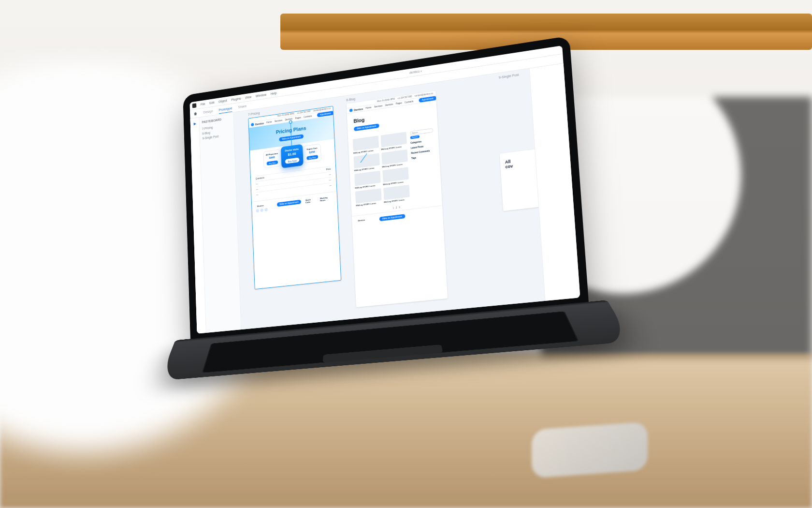 This screenshot has height=508, width=812. What do you see at coordinates (312, 152) in the screenshot?
I see `plan-price: $250` at bounding box center [312, 152].